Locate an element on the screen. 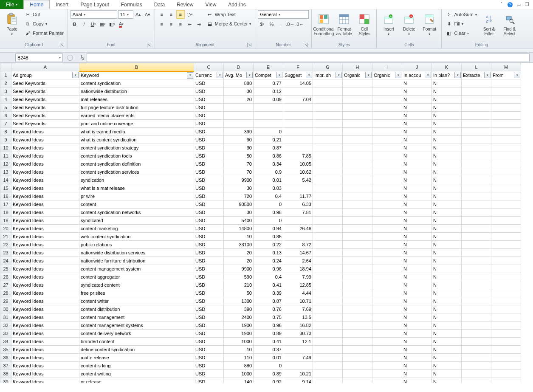 Image resolution: width=533 pixels, height=392 pixels. cell: 70 is located at coordinates (239, 172).